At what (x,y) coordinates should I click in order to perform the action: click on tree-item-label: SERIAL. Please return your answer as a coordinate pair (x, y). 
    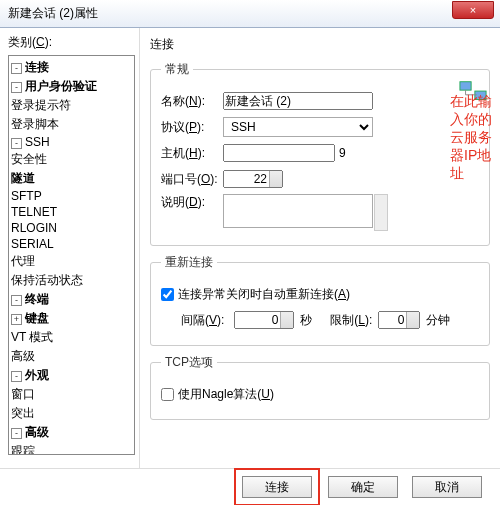
    Looking at the image, I should click on (32, 244).